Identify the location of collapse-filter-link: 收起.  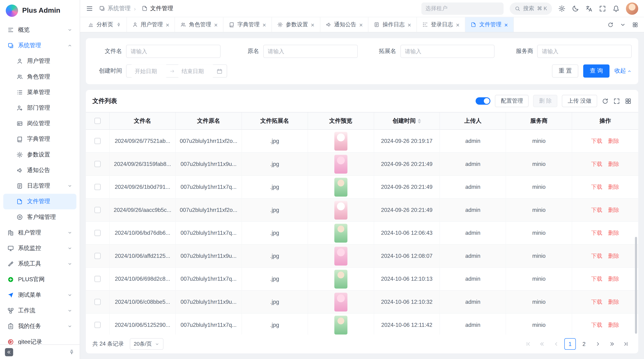
(623, 71).